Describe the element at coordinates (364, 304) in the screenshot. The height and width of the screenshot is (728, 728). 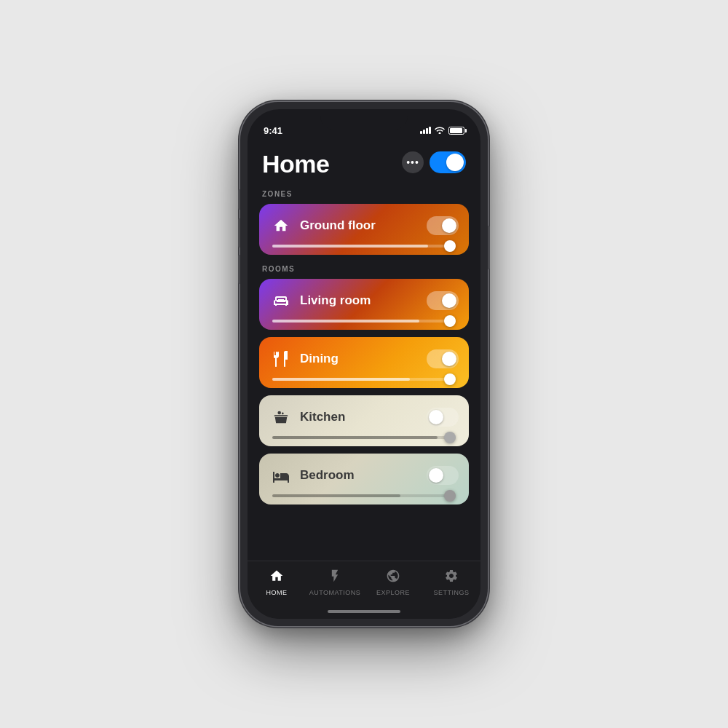
I see `room-card-living-room: Living room` at that location.